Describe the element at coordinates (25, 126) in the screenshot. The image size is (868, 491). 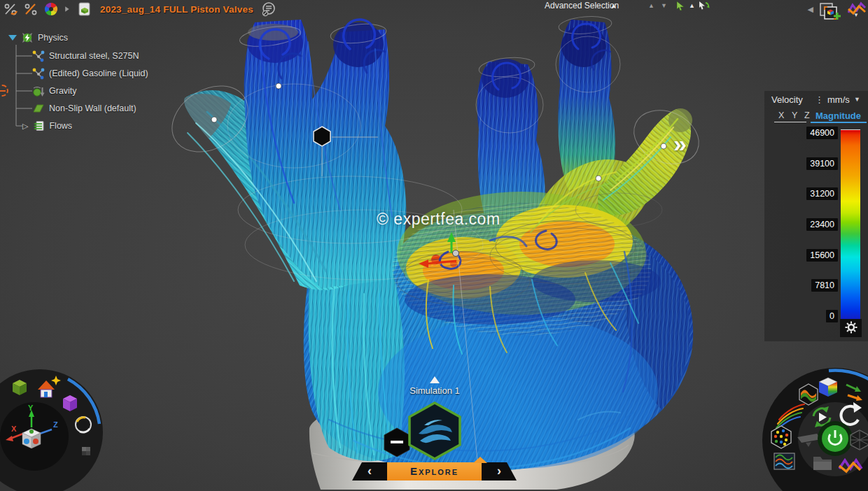
I see `expand-triangle-icon: ▷` at that location.